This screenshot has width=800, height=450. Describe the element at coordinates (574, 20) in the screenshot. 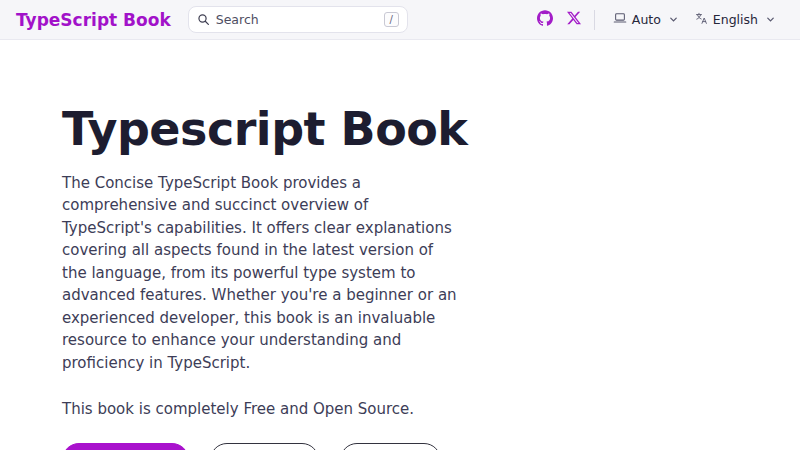

I see `x-link` at that location.